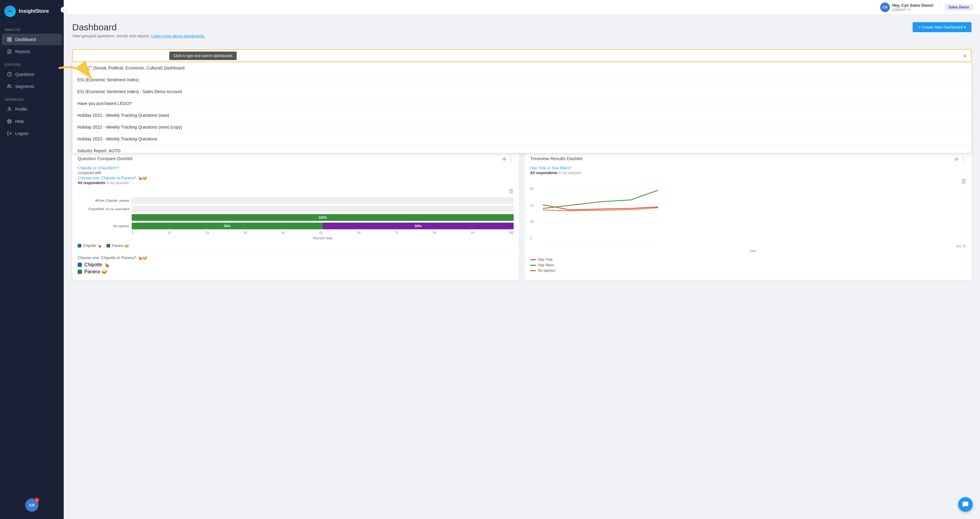 This screenshot has width=980, height=519. I want to click on x-axis-label: Date, so click(753, 251).